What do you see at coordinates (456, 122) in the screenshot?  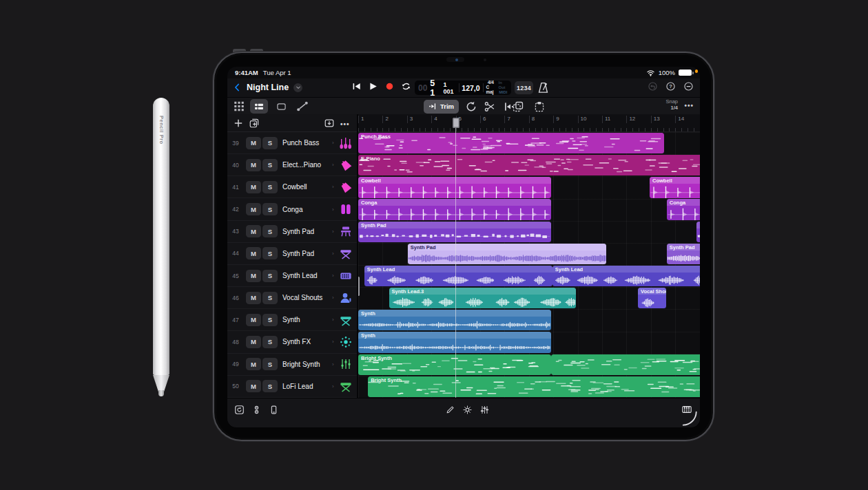 I see `playhead-handle` at bounding box center [456, 122].